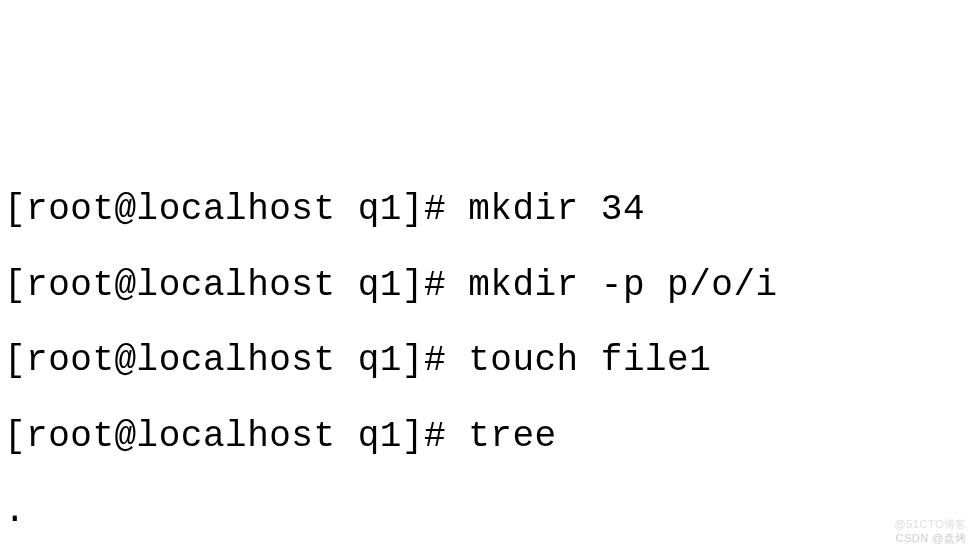 The height and width of the screenshot is (553, 977). Describe the element at coordinates (931, 525) in the screenshot. I see `watermark-text: @51CTO博客` at that location.